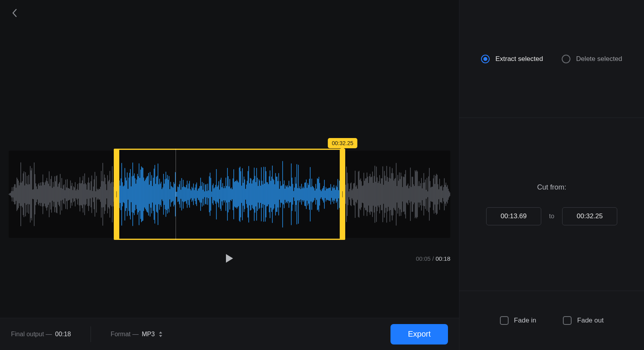 This screenshot has width=644, height=350. What do you see at coordinates (419, 334) in the screenshot?
I see `export-button: Export` at bounding box center [419, 334].